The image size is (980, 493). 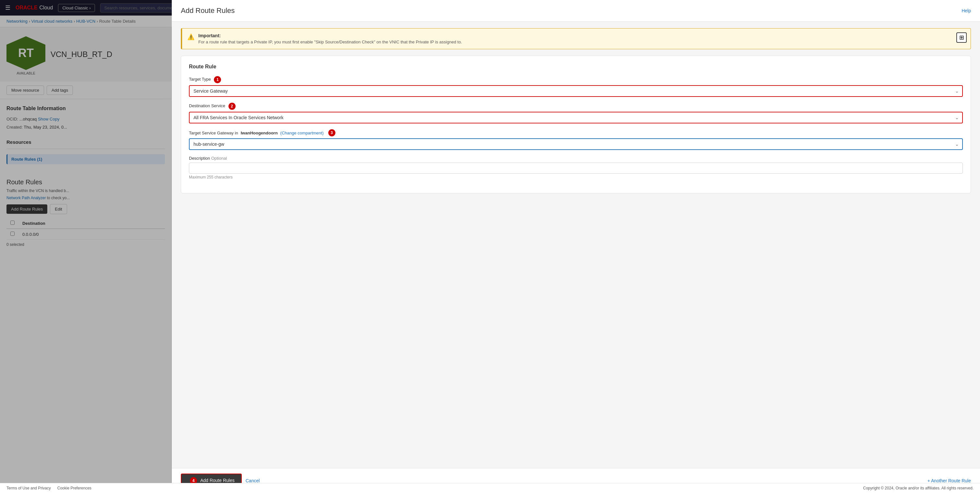 I want to click on banner-help-icon: ⊞, so click(x=962, y=37).